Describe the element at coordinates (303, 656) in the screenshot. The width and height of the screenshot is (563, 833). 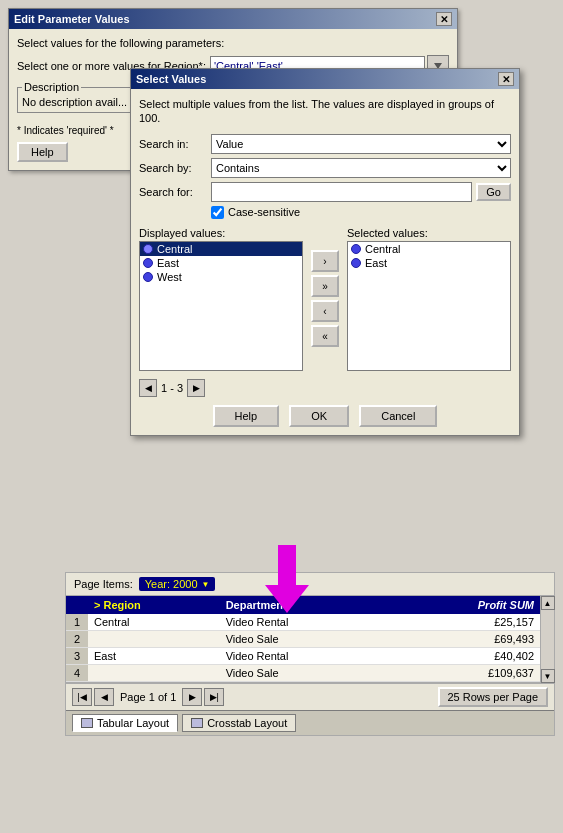
I see `table-row: 3 East Video Rental £40,402` at that location.